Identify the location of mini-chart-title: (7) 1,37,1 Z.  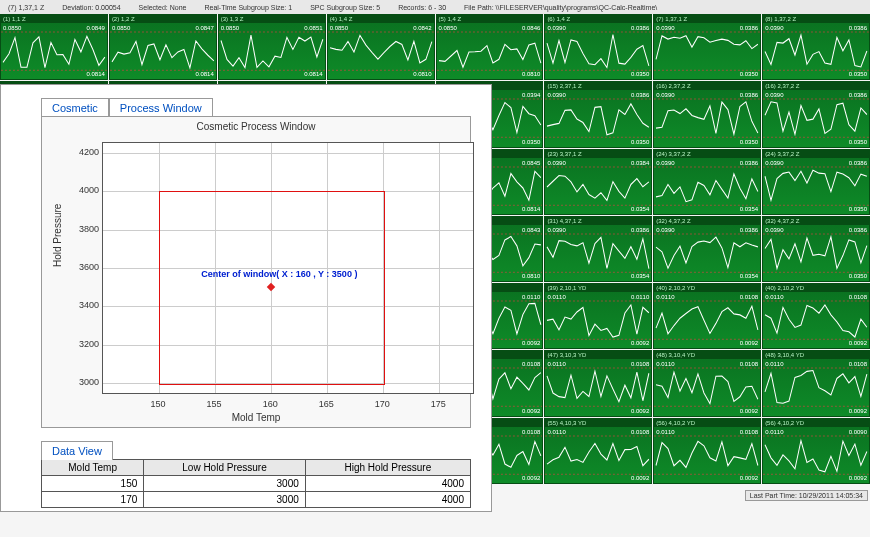
(708, 19).